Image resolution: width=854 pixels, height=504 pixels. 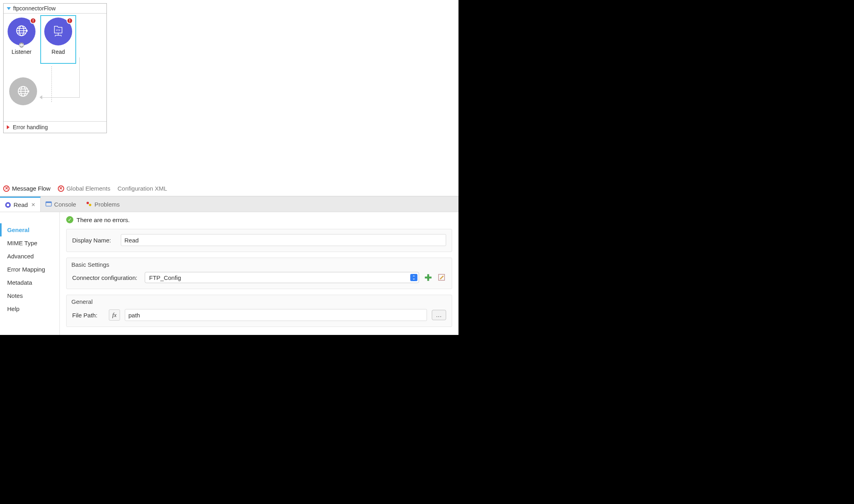 I want to click on placeholder-node, so click(x=23, y=91).